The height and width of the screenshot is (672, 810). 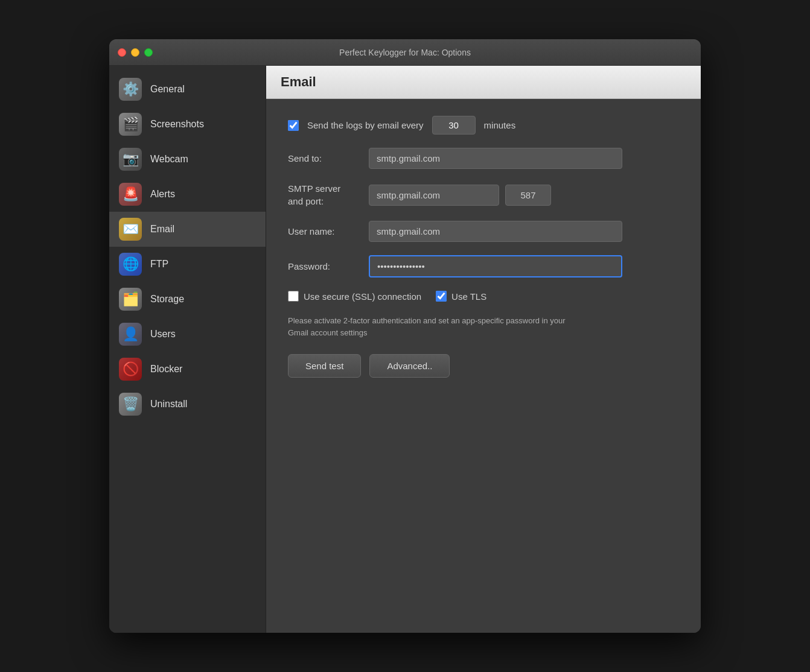 I want to click on sidebar-item-blocker: 🚫 Blocker, so click(x=187, y=369).